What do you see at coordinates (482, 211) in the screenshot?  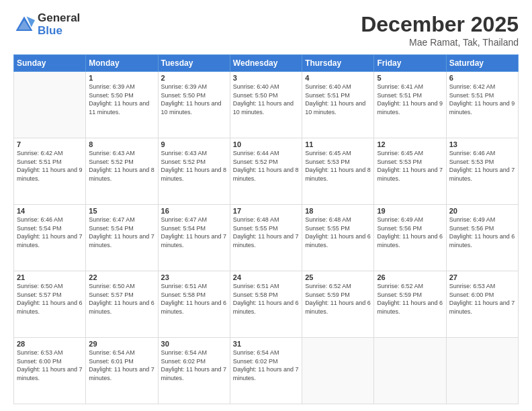 I see `day-number: 20` at bounding box center [482, 211].